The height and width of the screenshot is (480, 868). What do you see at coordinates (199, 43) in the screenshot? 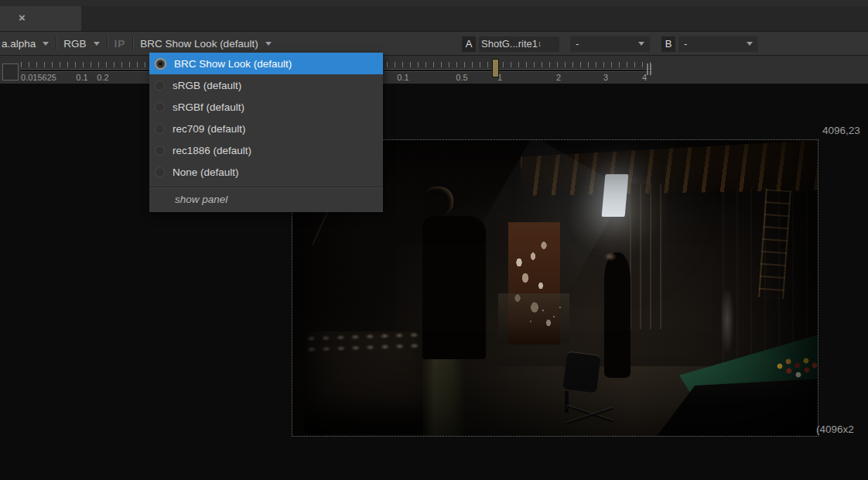
I see `viewer-process-label: BRC Show Look (default)` at bounding box center [199, 43].